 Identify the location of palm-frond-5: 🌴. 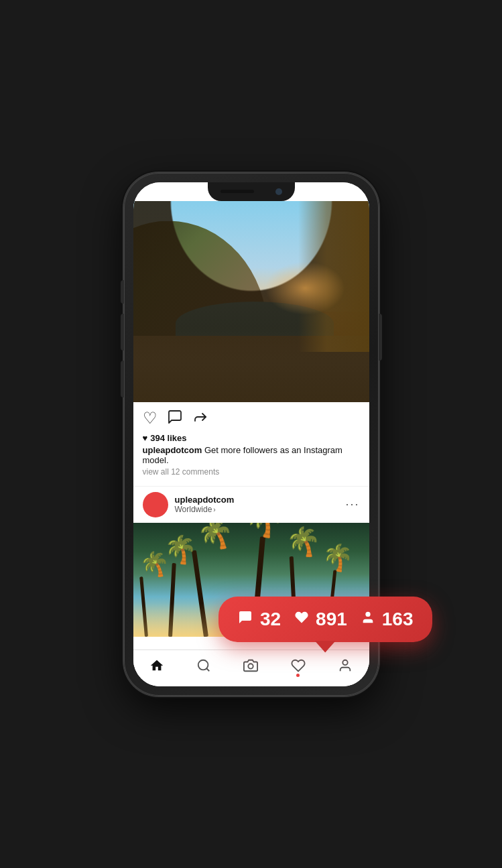
(304, 542).